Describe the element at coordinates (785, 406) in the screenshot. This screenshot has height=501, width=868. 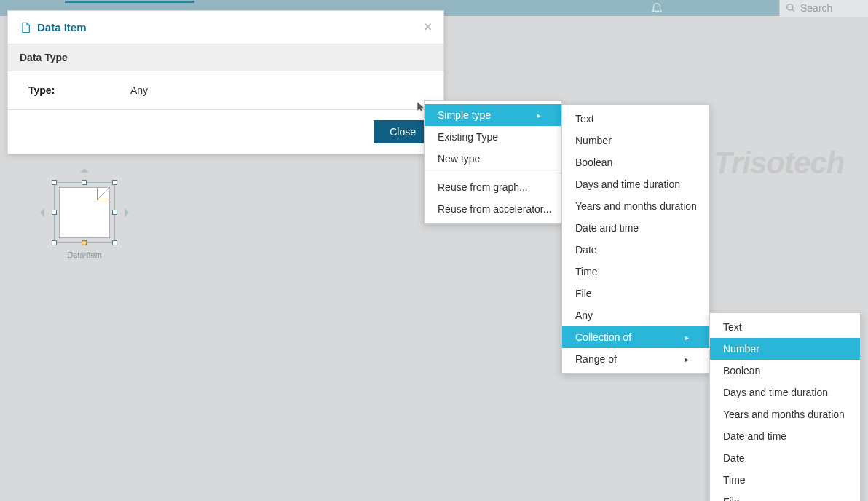
I see `context-menu-collection-of: TextNumberBooleanDays and time durationY…` at that location.